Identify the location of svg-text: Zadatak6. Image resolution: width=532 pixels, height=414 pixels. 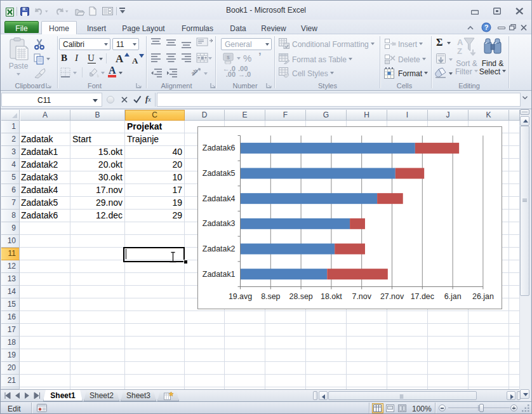
(219, 148).